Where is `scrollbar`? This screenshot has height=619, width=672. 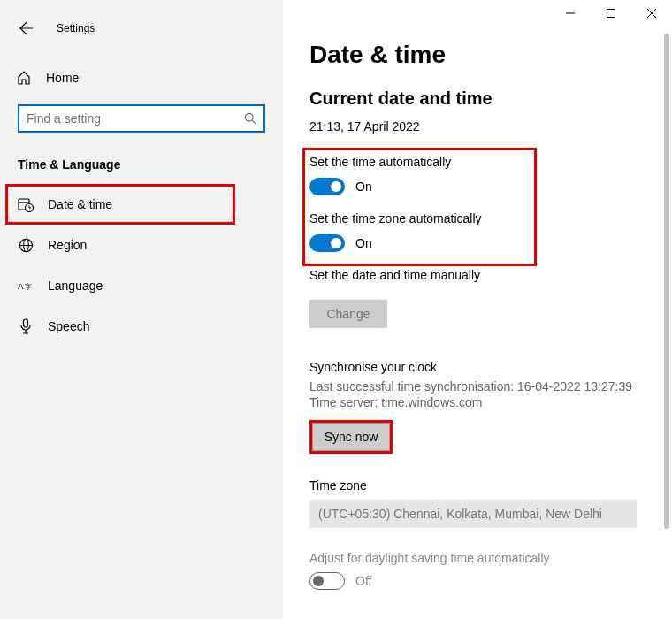 scrollbar is located at coordinates (667, 311).